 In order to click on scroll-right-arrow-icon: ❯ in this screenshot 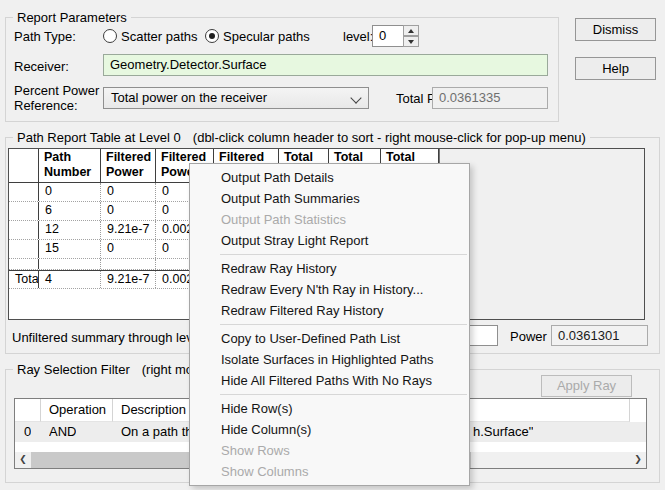, I will do `click(638, 460)`.